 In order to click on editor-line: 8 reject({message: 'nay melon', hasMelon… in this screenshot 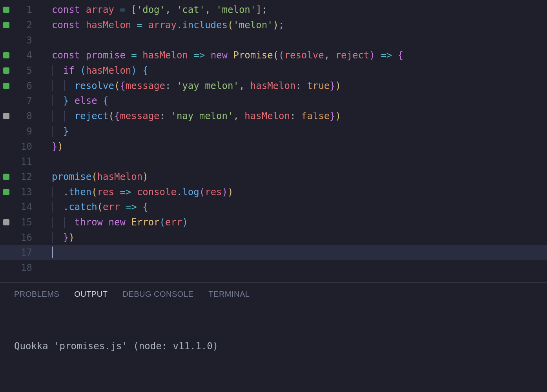, I will do `click(274, 116)`.